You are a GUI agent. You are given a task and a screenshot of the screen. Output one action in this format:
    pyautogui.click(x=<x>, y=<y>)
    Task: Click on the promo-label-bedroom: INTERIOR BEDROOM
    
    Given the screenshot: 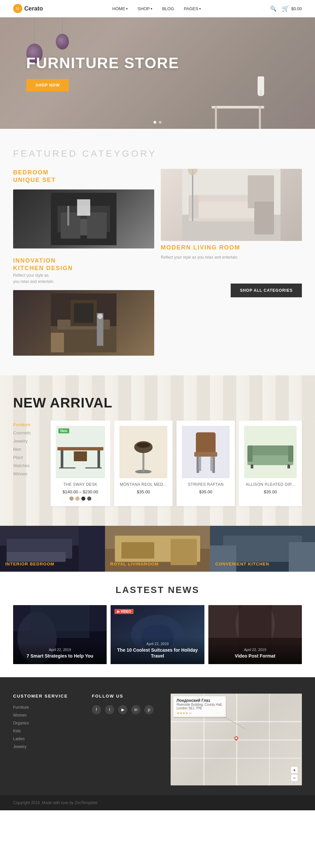 What is the action you would take?
    pyautogui.click(x=30, y=564)
    